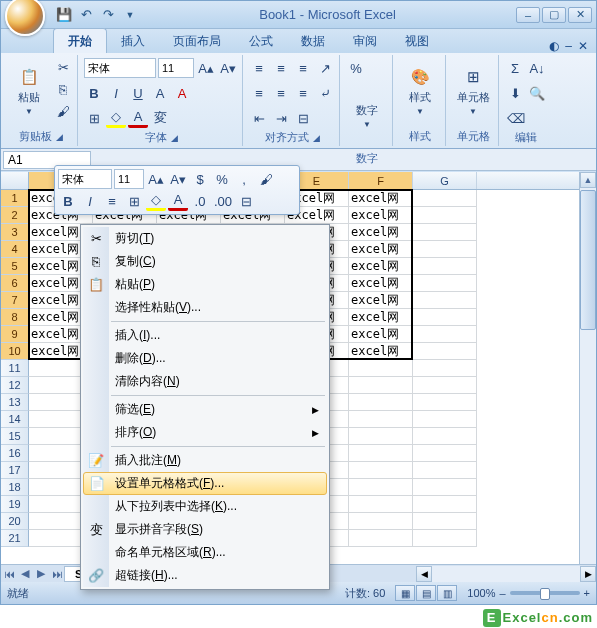 The width and height of the screenshot is (597, 628). Describe the element at coordinates (156, 179) in the screenshot. I see `mini-grow-font-icon: A▴` at that location.